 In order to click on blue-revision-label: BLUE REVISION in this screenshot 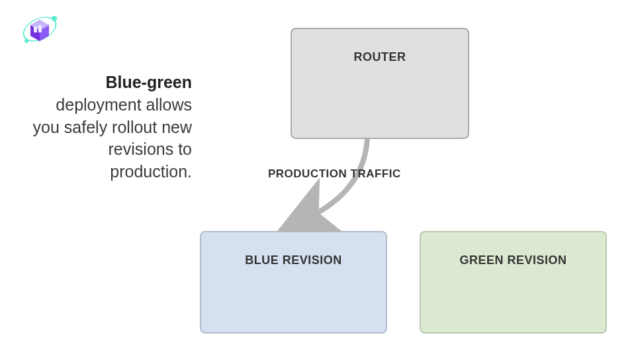, I will do `click(294, 261)`.